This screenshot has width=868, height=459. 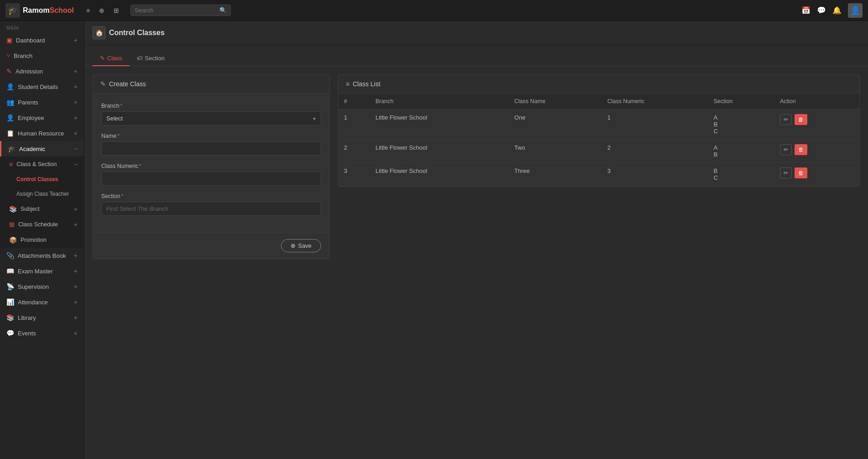 What do you see at coordinates (434, 10) in the screenshot?
I see `topnav: 🎓 RamomSchool ≡ ⊕ ⊞ 🔍 📅 💬 🔔 👤` at bounding box center [434, 10].